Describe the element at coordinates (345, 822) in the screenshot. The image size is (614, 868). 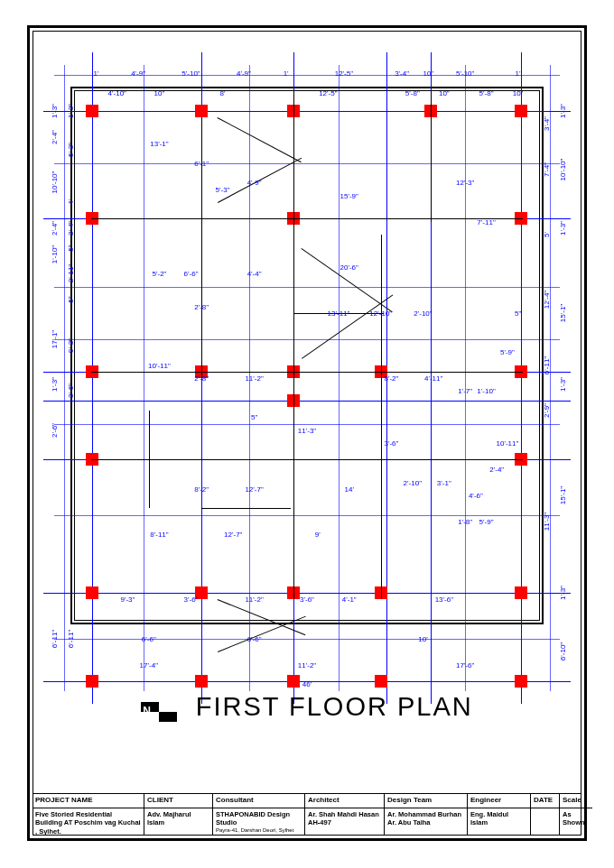
I see `tb-val-architect: Ar. Shah Mahdi HasanAH-497` at that location.